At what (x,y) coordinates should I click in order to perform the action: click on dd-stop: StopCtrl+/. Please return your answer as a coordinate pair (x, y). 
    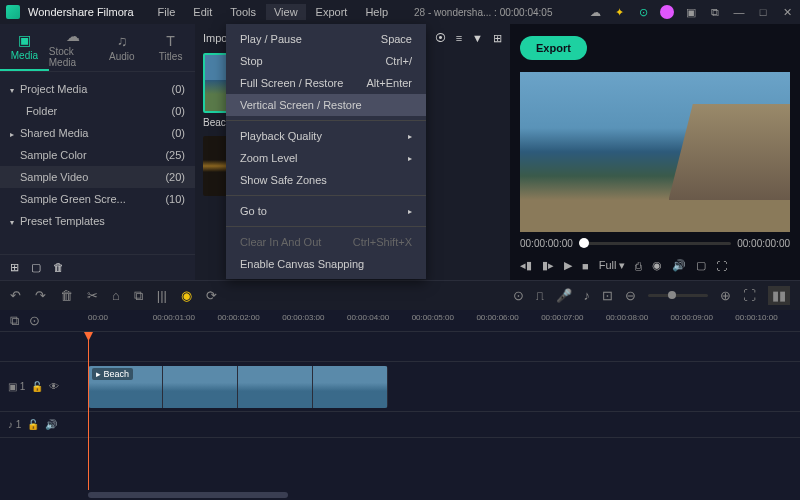
    Looking at the image, I should click on (326, 61).